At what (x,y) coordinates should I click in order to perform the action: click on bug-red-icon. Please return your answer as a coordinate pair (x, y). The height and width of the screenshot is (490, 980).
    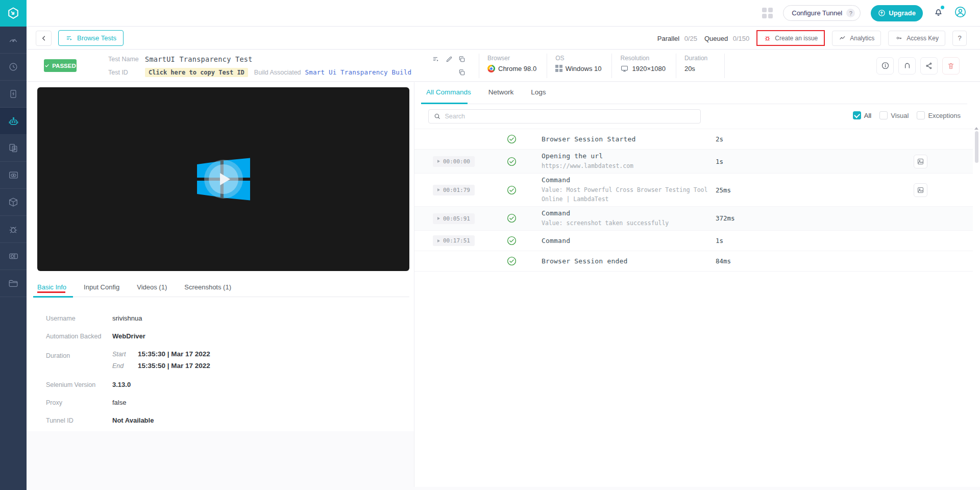
    Looking at the image, I should click on (768, 38).